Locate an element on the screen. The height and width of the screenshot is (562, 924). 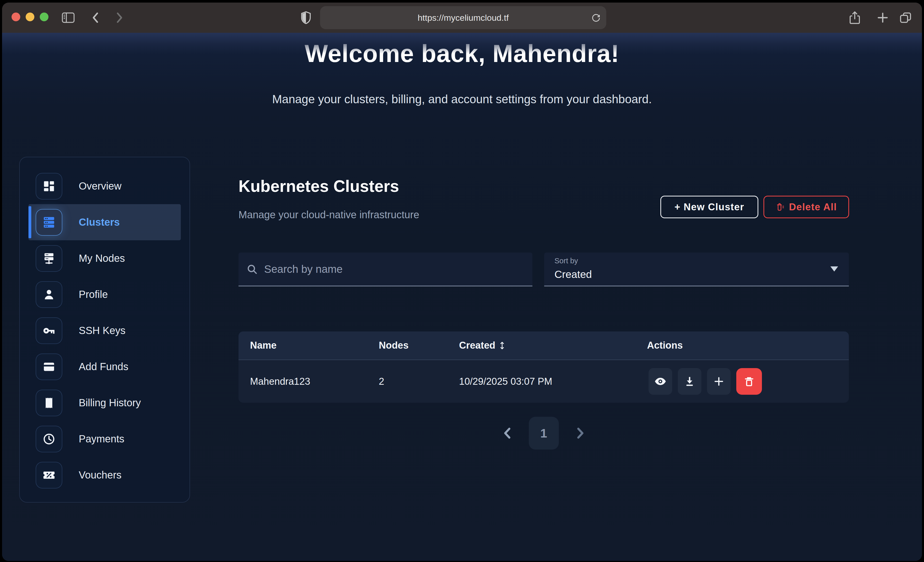
receipt-icon is located at coordinates (49, 403).